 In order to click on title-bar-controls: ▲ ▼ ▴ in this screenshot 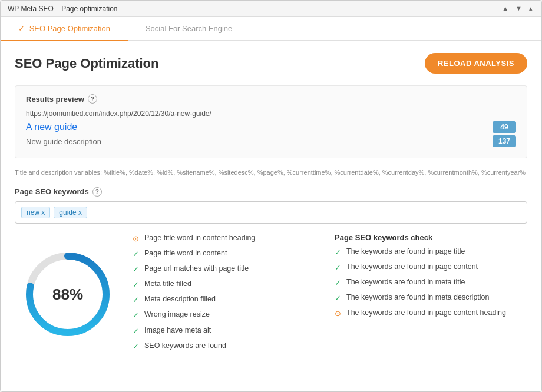, I will do `click(517, 8)`.